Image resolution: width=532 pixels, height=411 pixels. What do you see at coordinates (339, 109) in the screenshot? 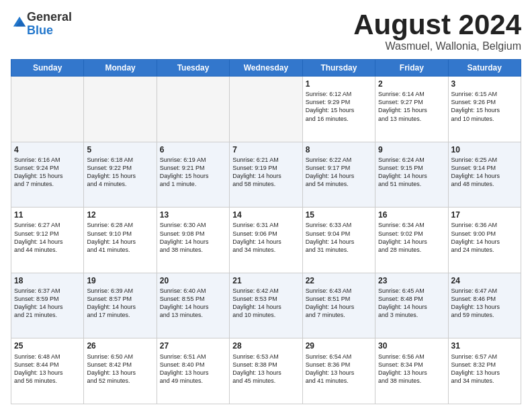
I see `calendar-cell: 1Sunrise: 6:12 AMSunset: 9:29 PMDaylight…` at bounding box center [339, 109].